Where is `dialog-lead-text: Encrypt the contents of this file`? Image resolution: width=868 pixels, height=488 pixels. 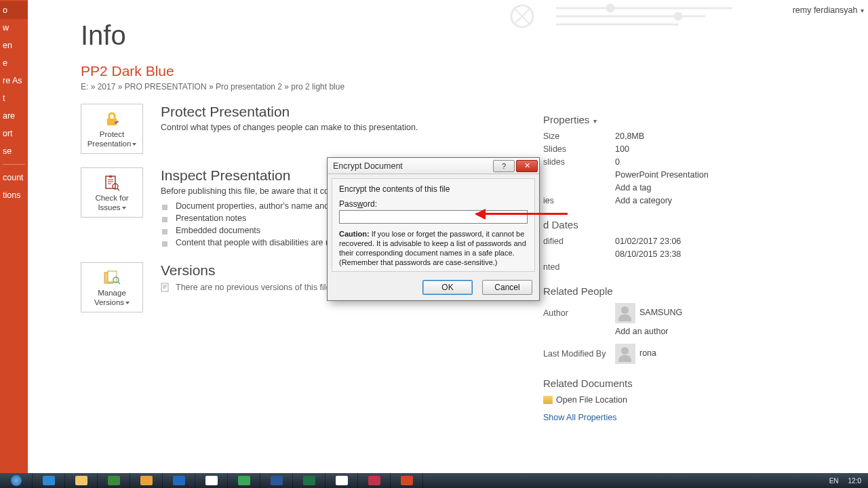 dialog-lead-text: Encrypt the contents of this file is located at coordinates (433, 189).